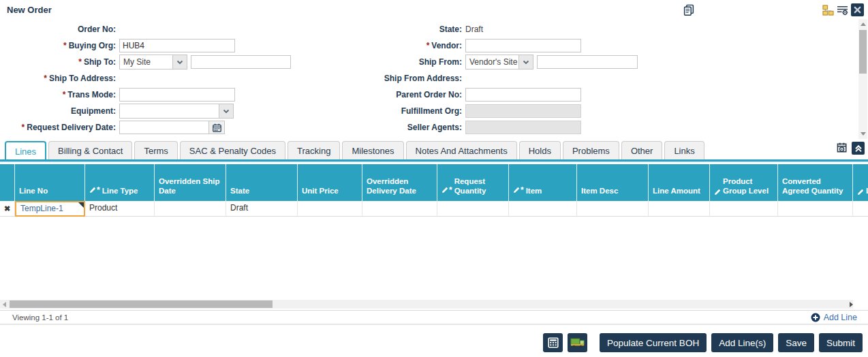  What do you see at coordinates (816, 208) in the screenshot?
I see `cell-converted-agreed-quantity` at bounding box center [816, 208].